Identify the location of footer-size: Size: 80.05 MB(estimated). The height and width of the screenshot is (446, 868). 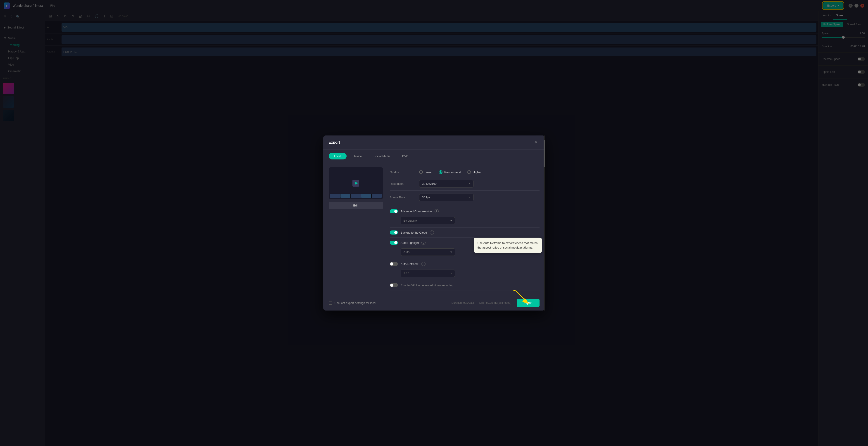
(495, 303).